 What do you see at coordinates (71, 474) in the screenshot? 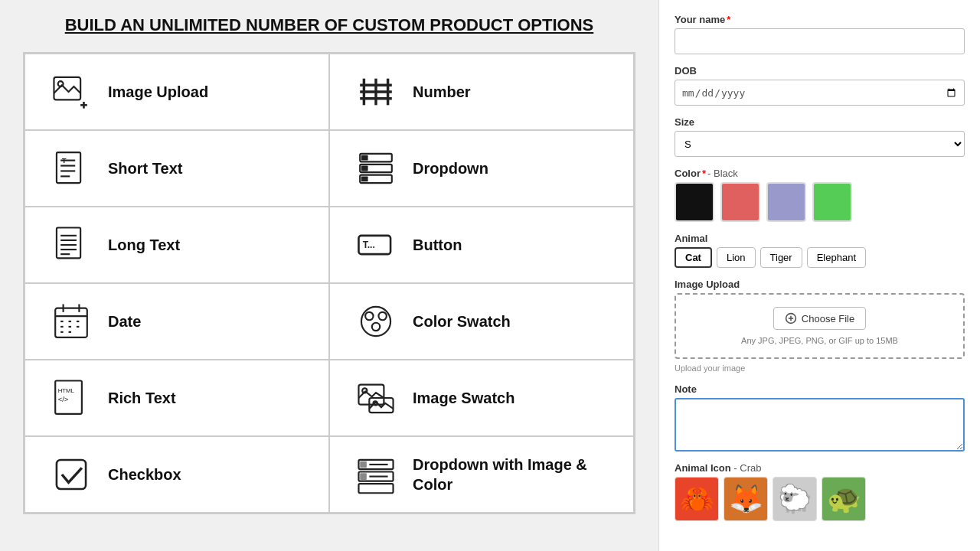
I see `checkbox-icon` at bounding box center [71, 474].